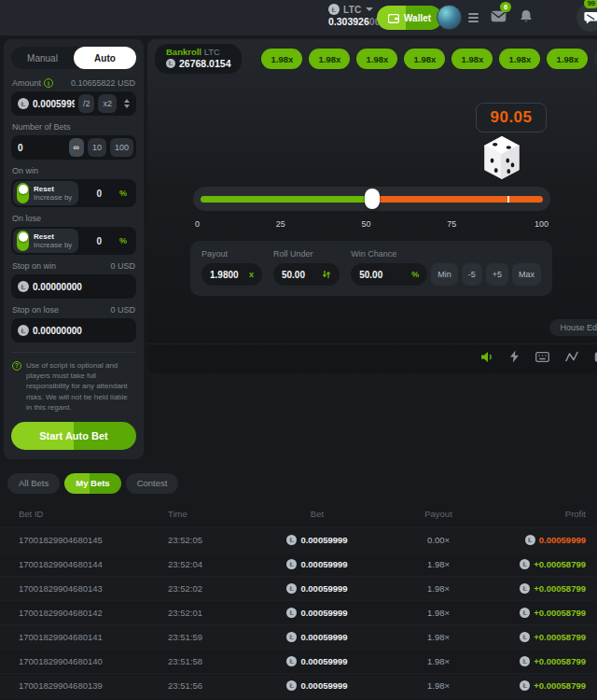 This screenshot has height=700, width=597. I want to click on bet-id: 17001829904680142, so click(93, 612).